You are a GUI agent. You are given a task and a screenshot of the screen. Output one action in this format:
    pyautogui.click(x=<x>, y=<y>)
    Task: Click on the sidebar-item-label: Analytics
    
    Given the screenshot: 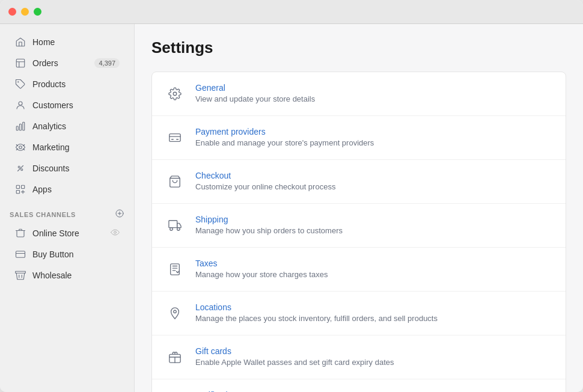 What is the action you would take?
    pyautogui.click(x=76, y=126)
    